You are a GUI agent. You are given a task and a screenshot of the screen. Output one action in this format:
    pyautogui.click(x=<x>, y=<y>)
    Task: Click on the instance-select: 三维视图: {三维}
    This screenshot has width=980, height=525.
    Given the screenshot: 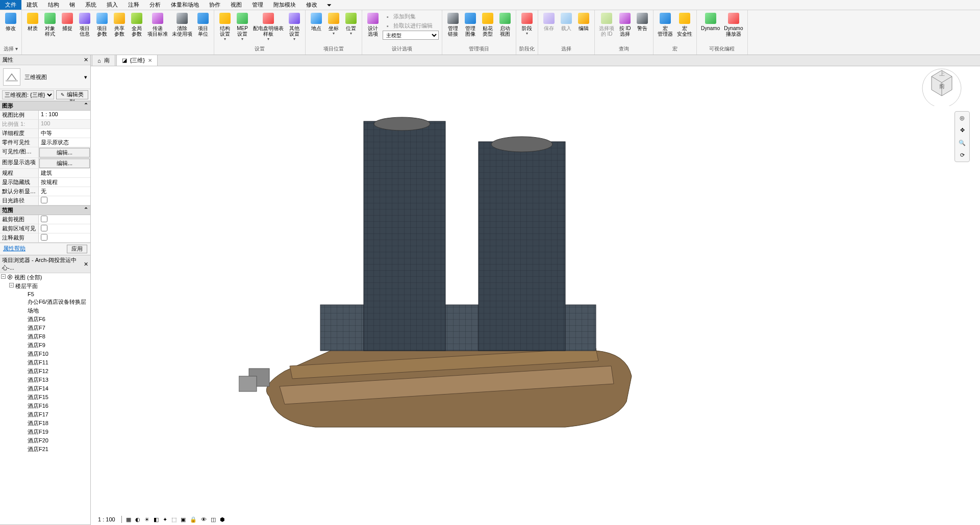 What is the action you would take?
    pyautogui.click(x=28, y=95)
    